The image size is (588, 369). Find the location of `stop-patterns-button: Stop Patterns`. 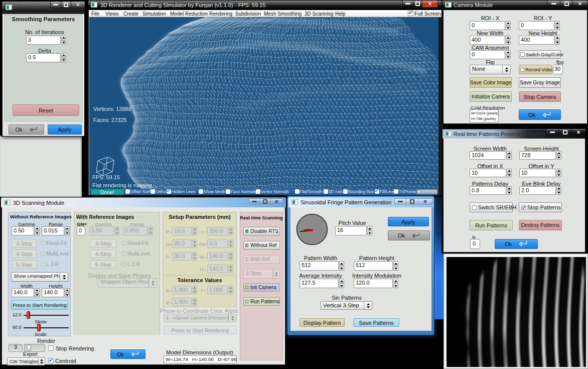

stop-patterns-button: Stop Patterns is located at coordinates (540, 207).